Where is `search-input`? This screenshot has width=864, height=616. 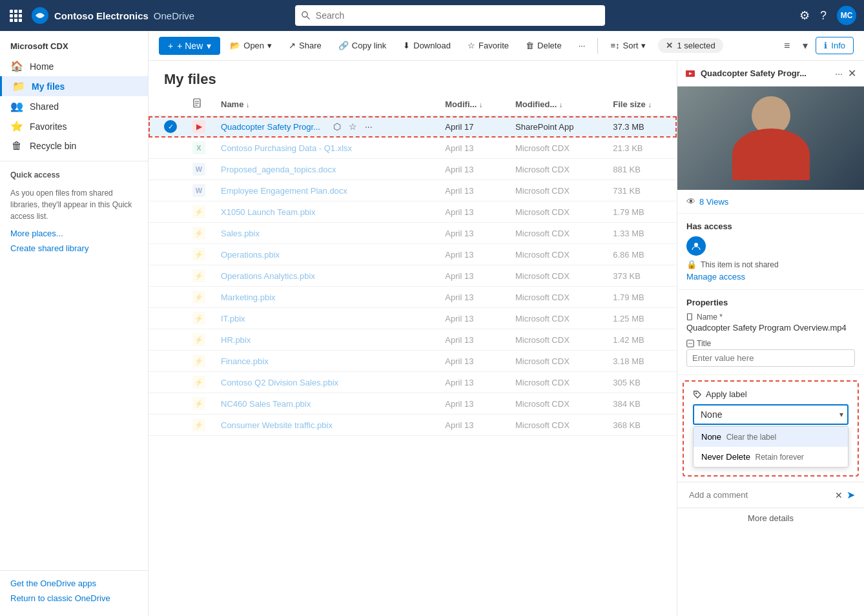 search-input is located at coordinates (457, 15).